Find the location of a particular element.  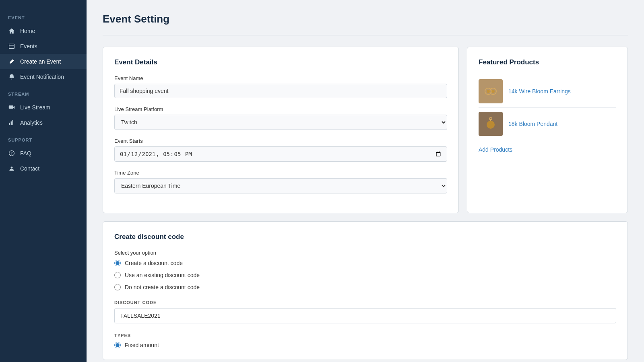

type-options: Fixed amount is located at coordinates (365, 345).